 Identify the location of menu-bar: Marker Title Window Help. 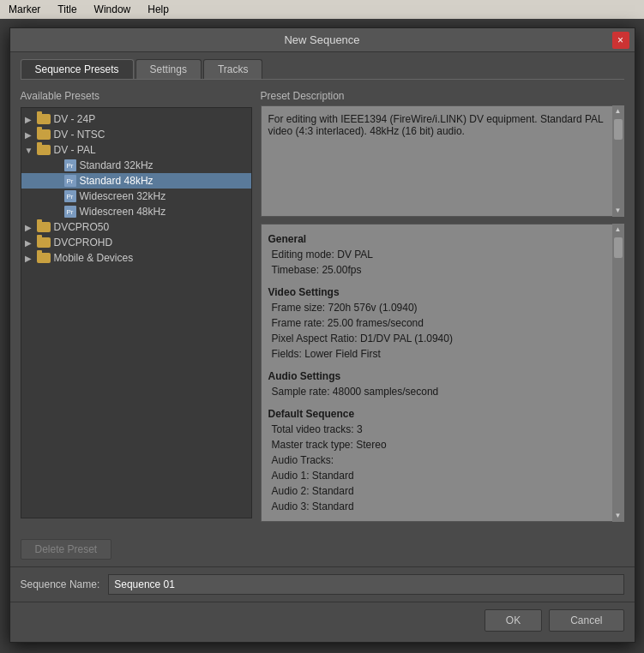
(322, 9).